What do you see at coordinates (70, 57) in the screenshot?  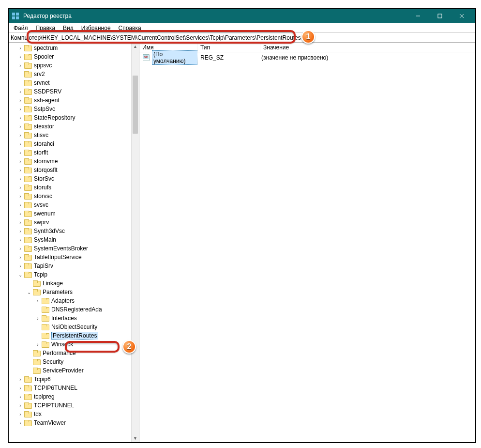 I see `tree-item: ›Spooler` at bounding box center [70, 57].